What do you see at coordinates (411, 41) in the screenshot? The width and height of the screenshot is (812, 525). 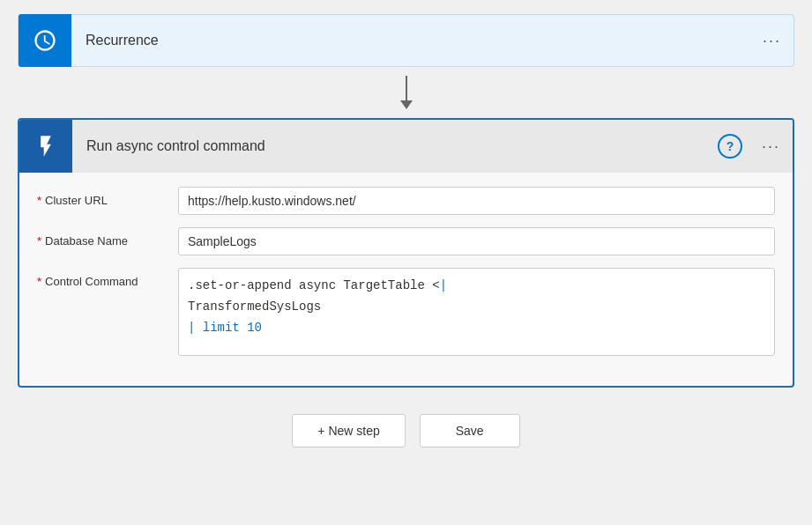 I see `recurrence-title: Recurrence` at bounding box center [411, 41].